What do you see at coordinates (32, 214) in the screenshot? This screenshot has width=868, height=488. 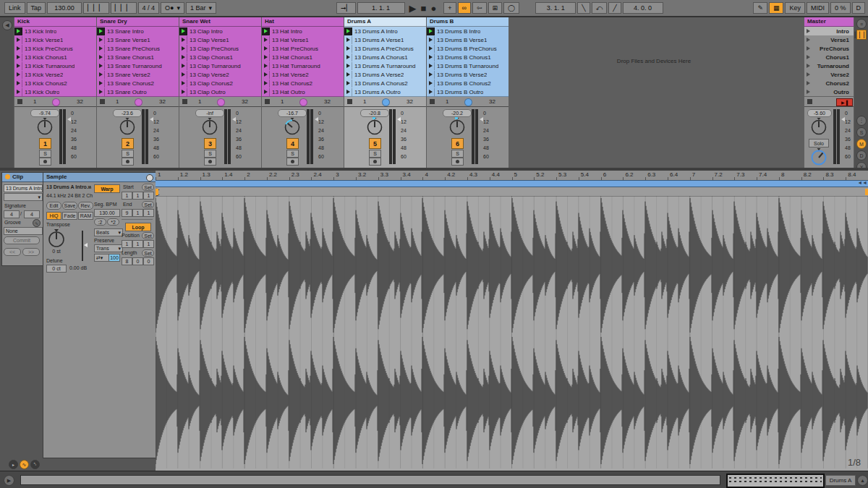 I see `signature-denominator-field: 4` at bounding box center [32, 214].